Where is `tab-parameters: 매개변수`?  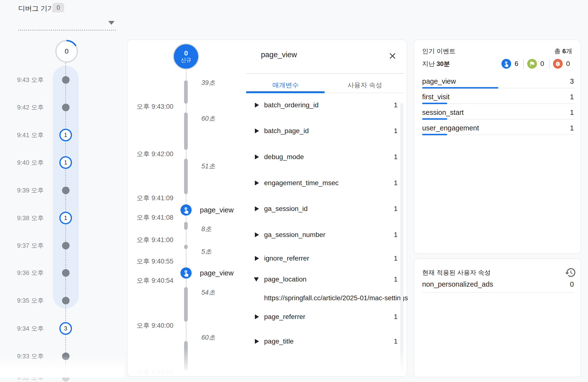
tab-parameters: 매개변수 is located at coordinates (286, 85).